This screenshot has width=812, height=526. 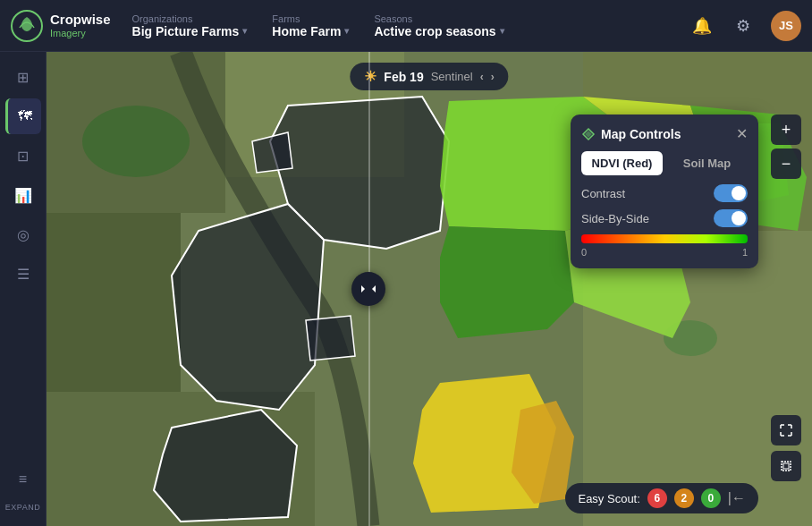 What do you see at coordinates (310, 31) in the screenshot?
I see `farm-value: Home Farm ▾` at bounding box center [310, 31].